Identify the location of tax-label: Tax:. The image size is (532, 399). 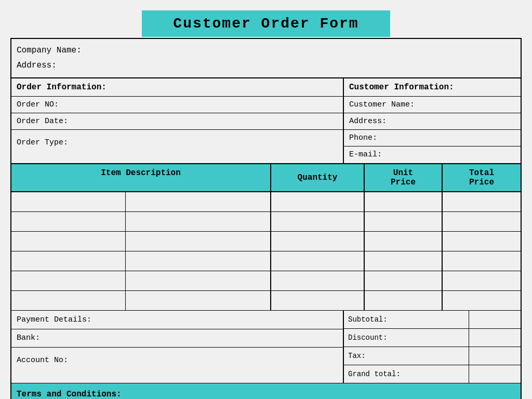
(406, 356).